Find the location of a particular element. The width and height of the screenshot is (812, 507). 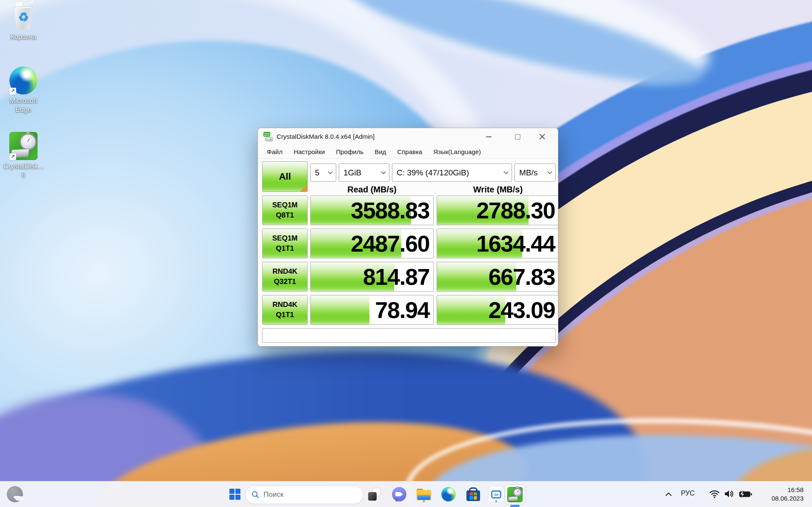

edge-button is located at coordinates (449, 494).